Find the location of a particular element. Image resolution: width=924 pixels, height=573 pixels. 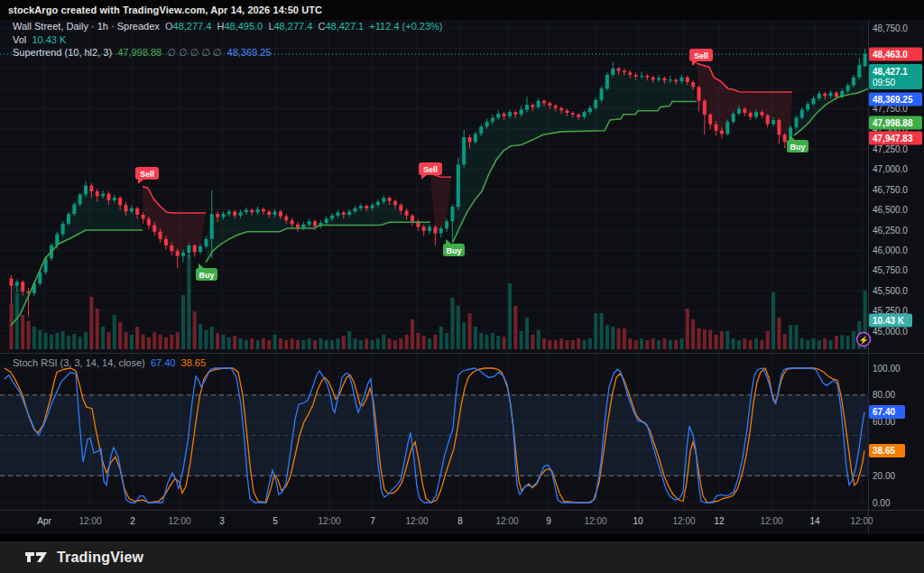

tradingview-logo-icon is located at coordinates (38, 558).